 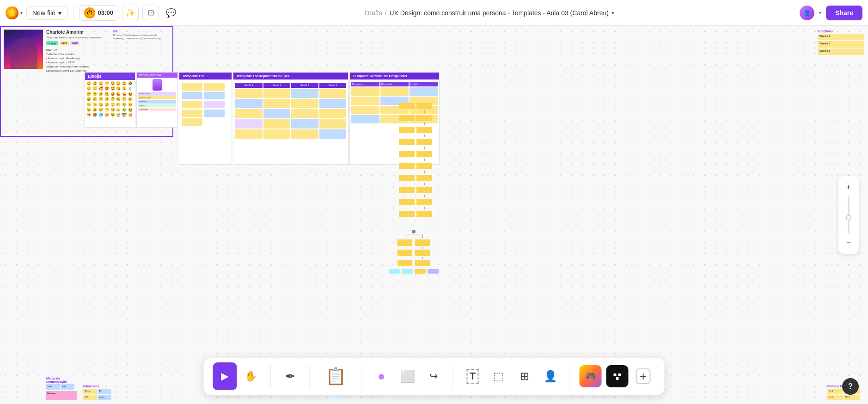 What do you see at coordinates (643, 376) in the screenshot?
I see `more-icon: +` at bounding box center [643, 376].